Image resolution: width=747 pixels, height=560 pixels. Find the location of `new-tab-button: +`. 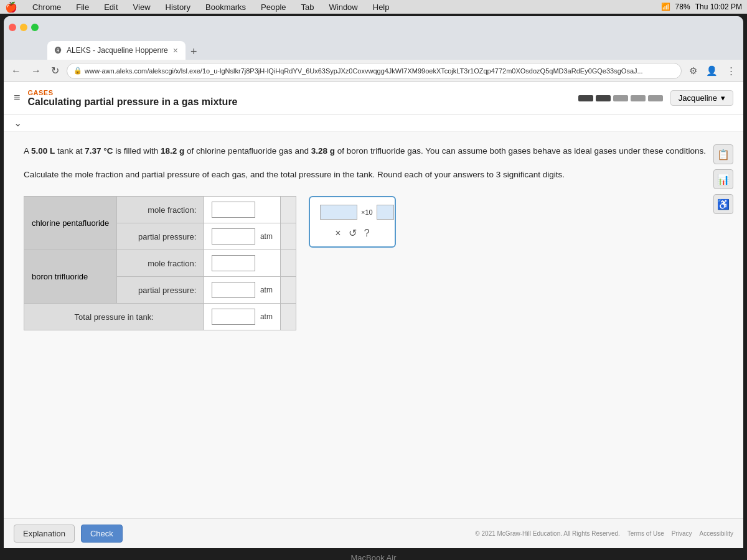

new-tab-button: + is located at coordinates (194, 52).